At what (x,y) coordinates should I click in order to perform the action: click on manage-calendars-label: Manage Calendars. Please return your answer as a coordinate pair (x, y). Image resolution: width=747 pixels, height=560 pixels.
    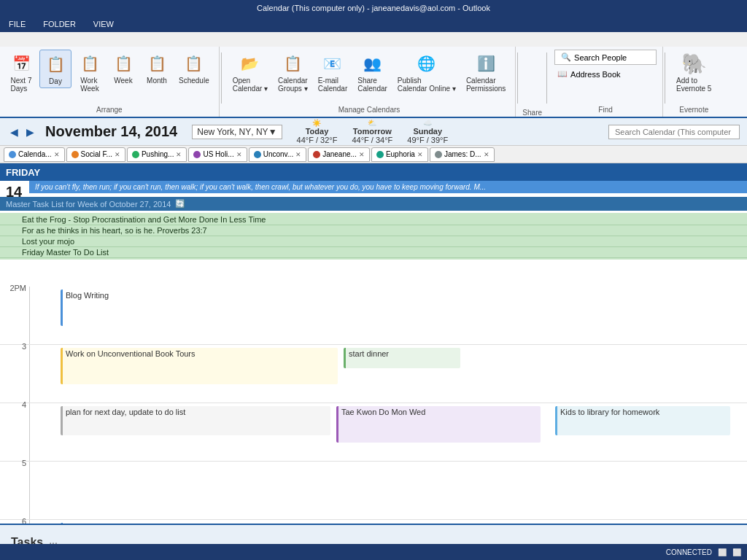
    Looking at the image, I should click on (369, 109).